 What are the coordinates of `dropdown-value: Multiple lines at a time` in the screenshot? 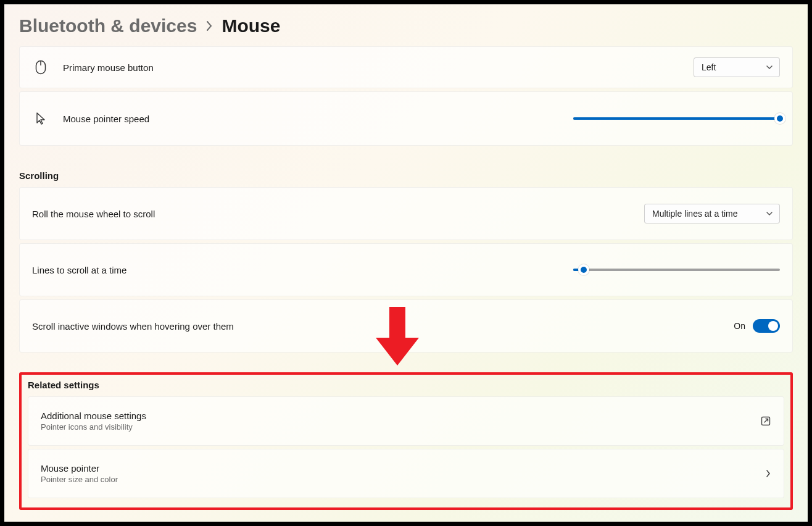 It's located at (695, 214).